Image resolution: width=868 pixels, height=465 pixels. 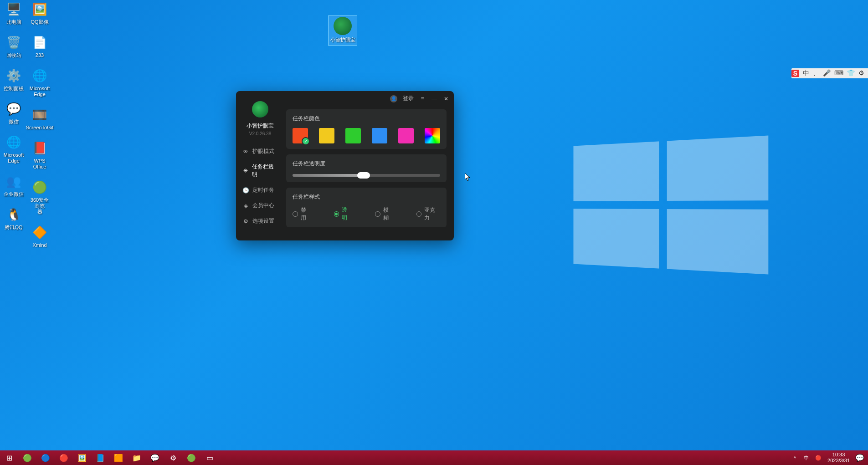 I want to click on desktop-icon: ⚙️控制面板, so click(x=14, y=79).